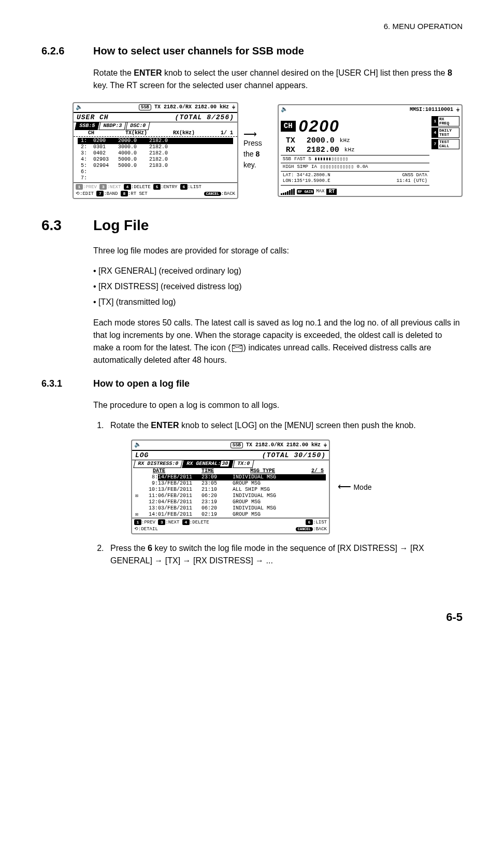  I want to click on table-row: 2: 0301 3000.0 2182.0, so click(155, 147).